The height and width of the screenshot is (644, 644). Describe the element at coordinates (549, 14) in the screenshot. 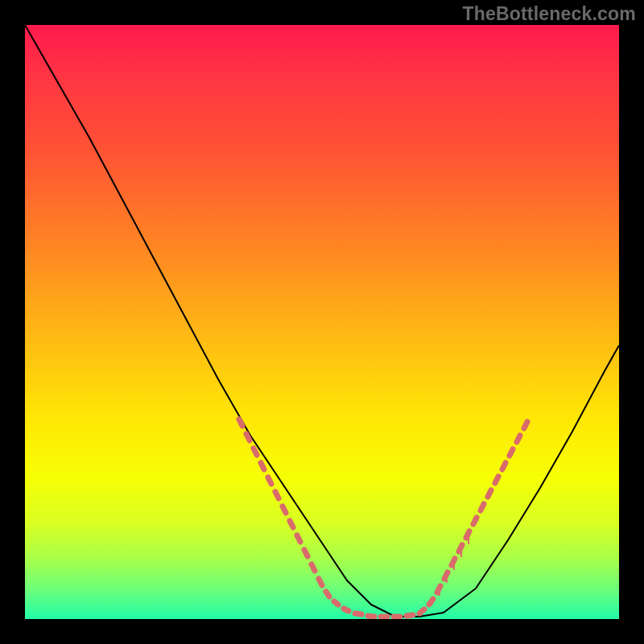

I see `watermark-text: TheBottleneck.com` at that location.